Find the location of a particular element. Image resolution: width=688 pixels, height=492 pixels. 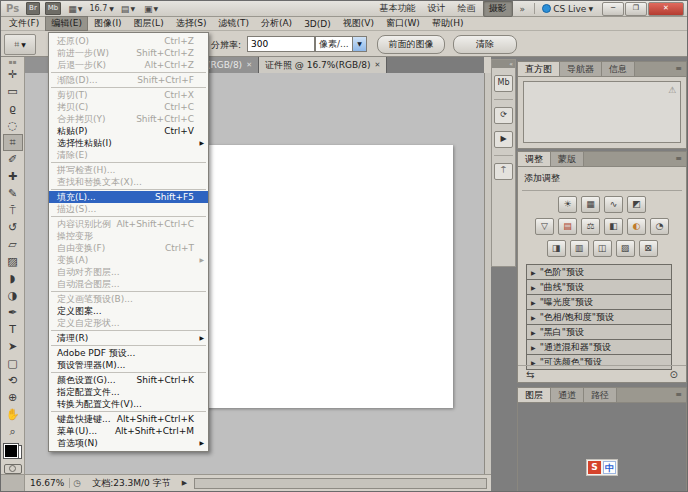

photo-filter-icon: ◐ is located at coordinates (636, 226).